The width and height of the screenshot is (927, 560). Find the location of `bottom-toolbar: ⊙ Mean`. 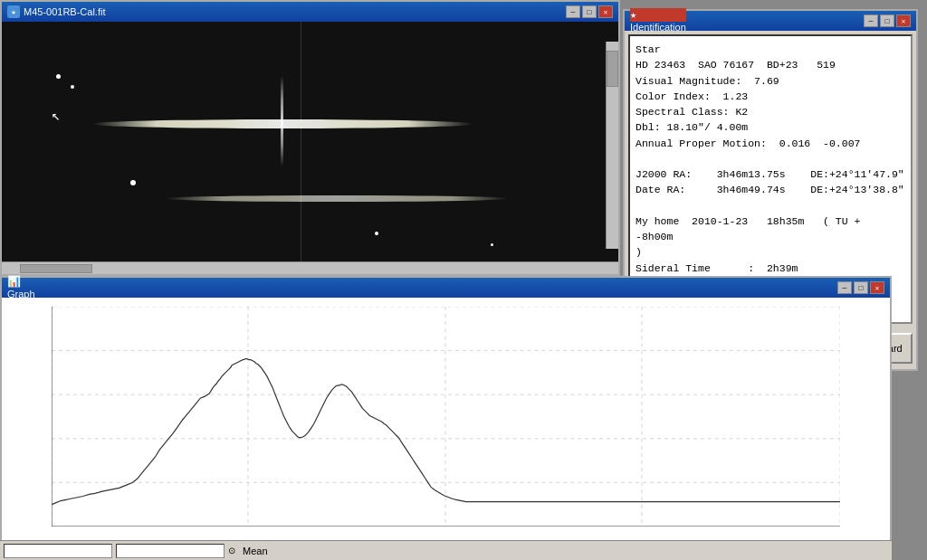

bottom-toolbar: ⊙ Mean is located at coordinates (445, 550).